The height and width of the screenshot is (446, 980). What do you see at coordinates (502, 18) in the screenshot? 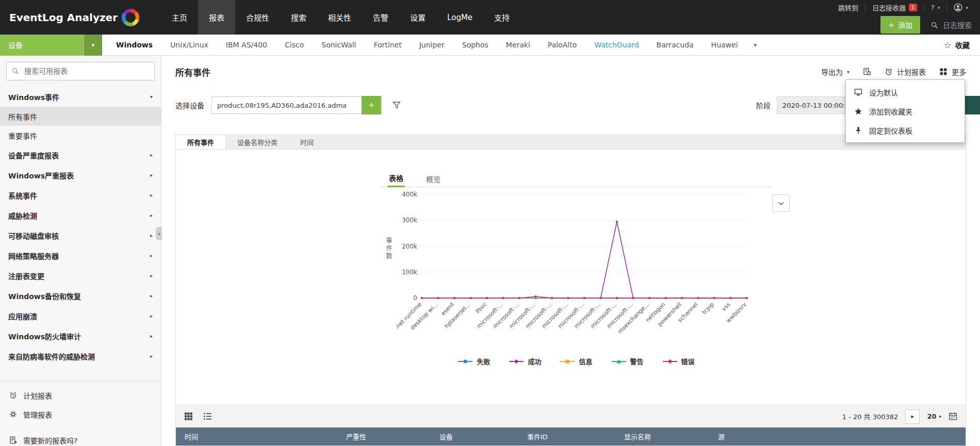
I see `nav-item: 支持` at bounding box center [502, 18].